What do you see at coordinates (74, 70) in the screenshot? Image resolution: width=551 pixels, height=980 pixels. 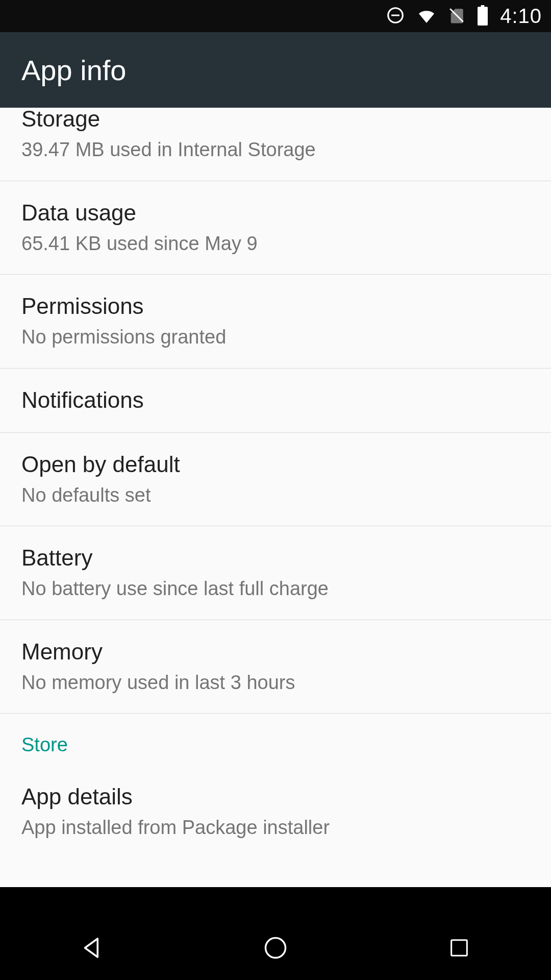 I see `page-title: App info` at bounding box center [74, 70].